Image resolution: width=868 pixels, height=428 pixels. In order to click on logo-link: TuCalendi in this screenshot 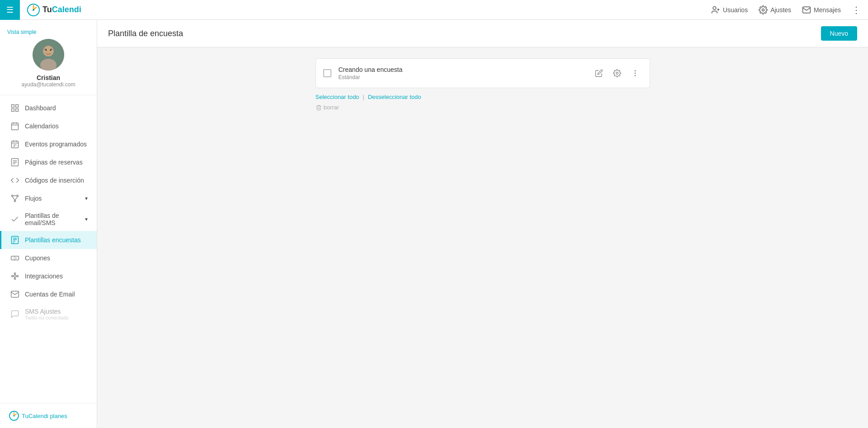, I will do `click(54, 10)`.